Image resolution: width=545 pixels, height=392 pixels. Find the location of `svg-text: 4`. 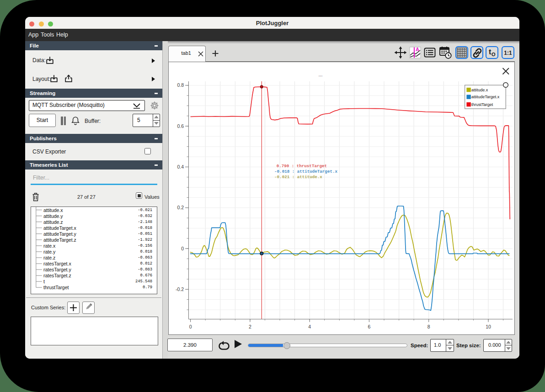

svg-text: 4 is located at coordinates (310, 327).